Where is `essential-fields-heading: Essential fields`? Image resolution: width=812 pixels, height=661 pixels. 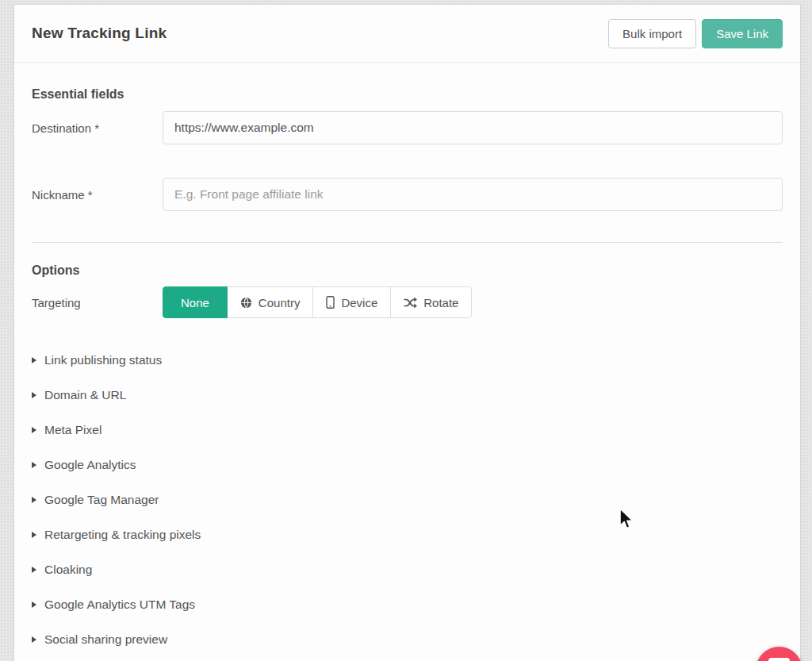 essential-fields-heading: Essential fields is located at coordinates (408, 83).